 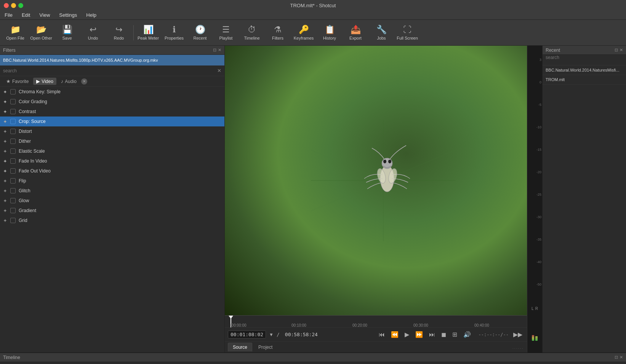 I want to click on filter-item-glow: ✦ Glow, so click(x=112, y=201).